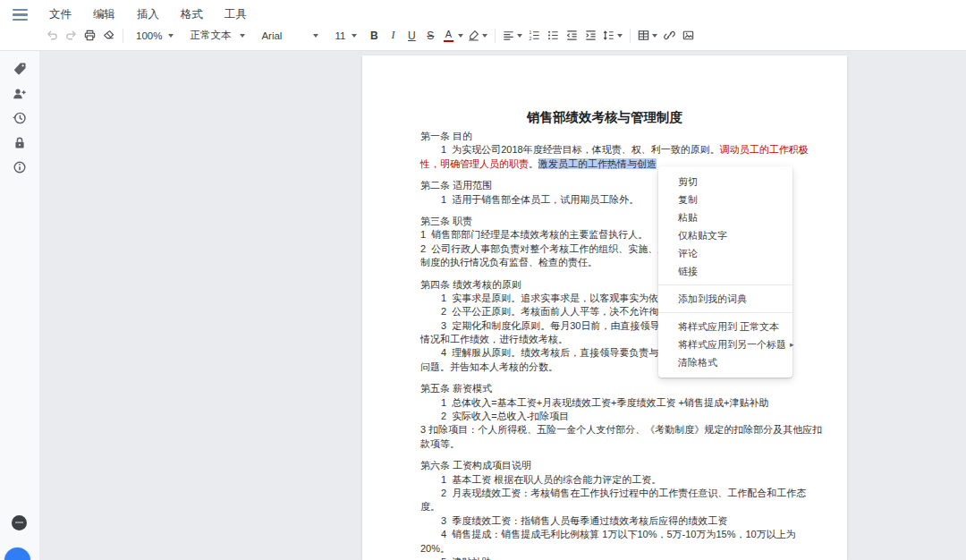 This screenshot has width=966, height=560. I want to click on context-menu-item-label: 将样式应用到另一个标题, so click(732, 344).